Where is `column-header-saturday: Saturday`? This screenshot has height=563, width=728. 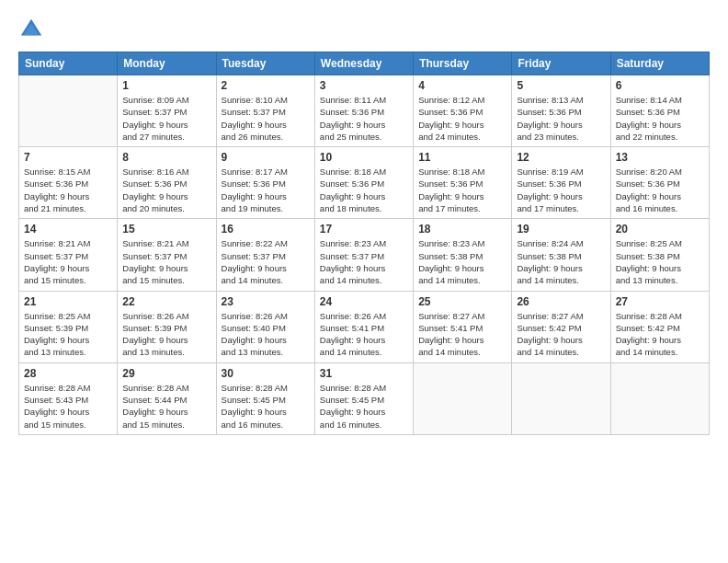
column-header-saturday: Saturday is located at coordinates (660, 64).